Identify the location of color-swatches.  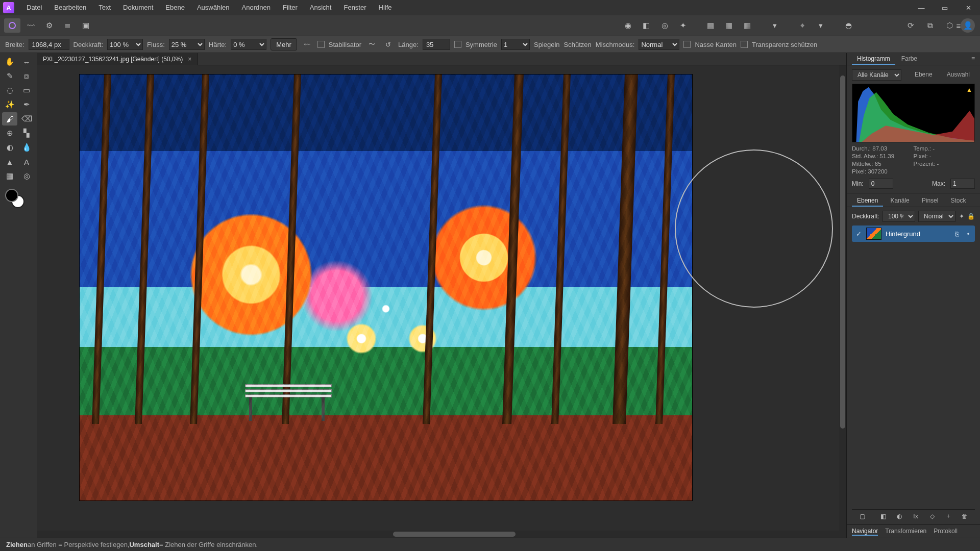
(18, 201).